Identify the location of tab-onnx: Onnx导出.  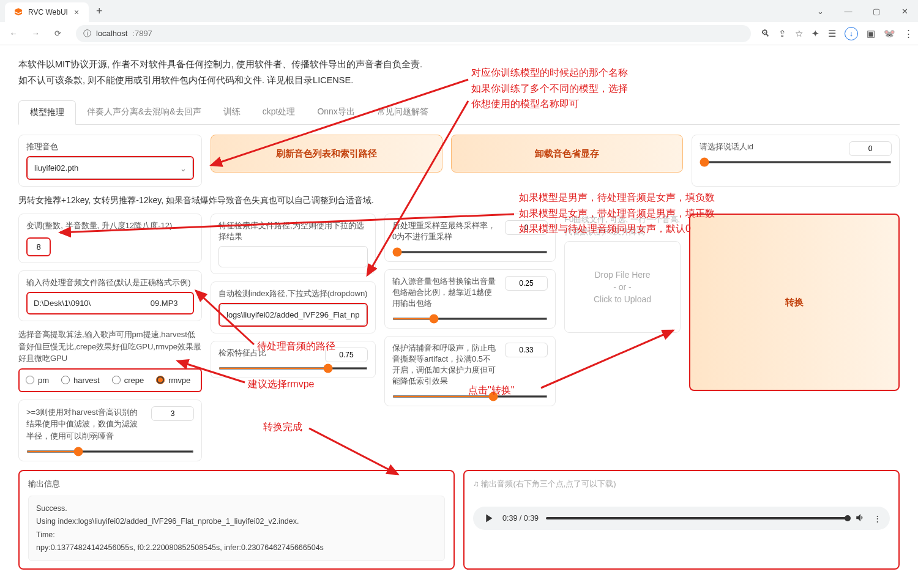
(335, 113).